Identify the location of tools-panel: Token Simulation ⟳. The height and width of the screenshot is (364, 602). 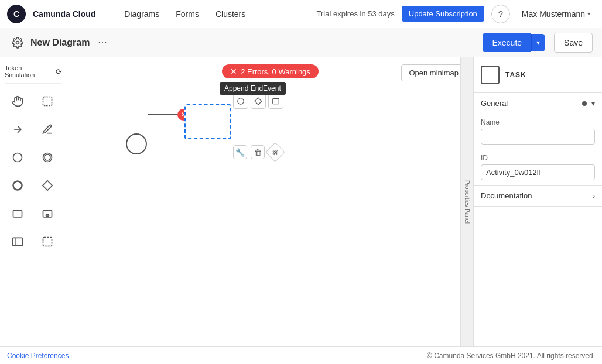
(34, 202).